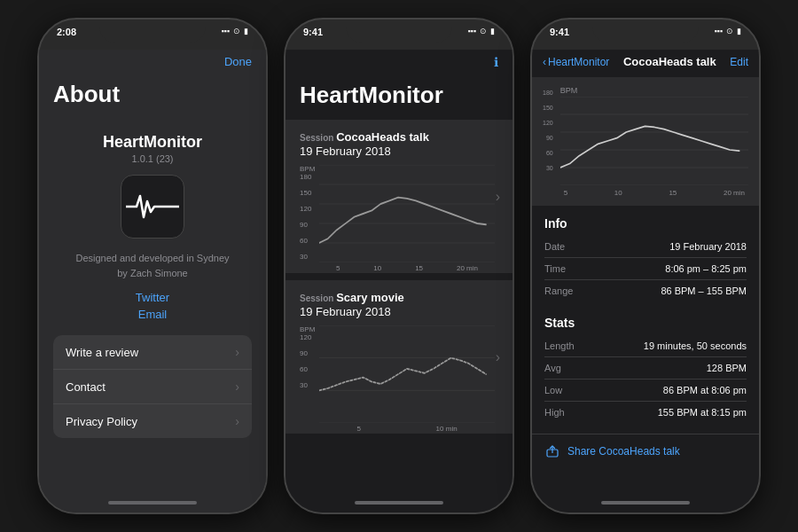  I want to click on menu-item-contact: Contact ›, so click(153, 387).